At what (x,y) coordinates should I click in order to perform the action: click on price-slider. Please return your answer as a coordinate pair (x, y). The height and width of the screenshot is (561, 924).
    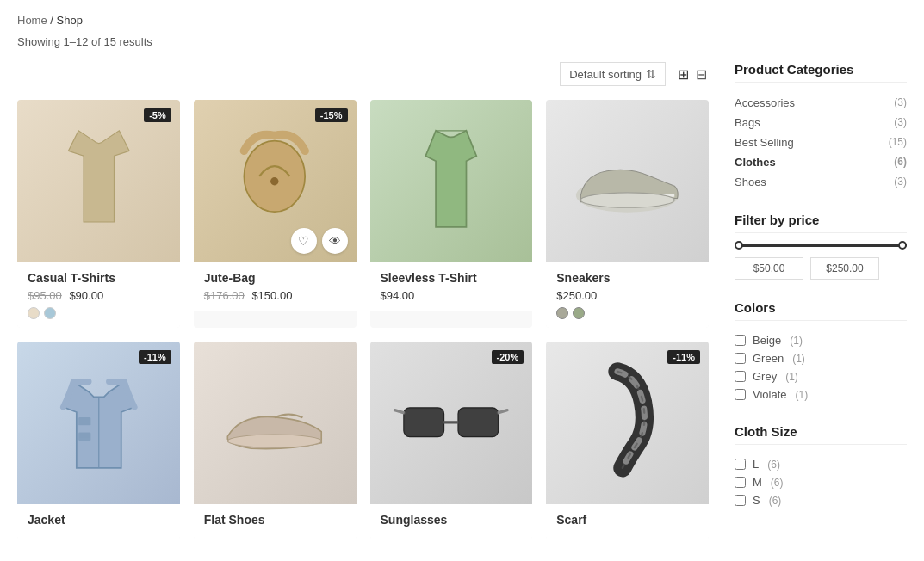
    Looking at the image, I should click on (821, 245).